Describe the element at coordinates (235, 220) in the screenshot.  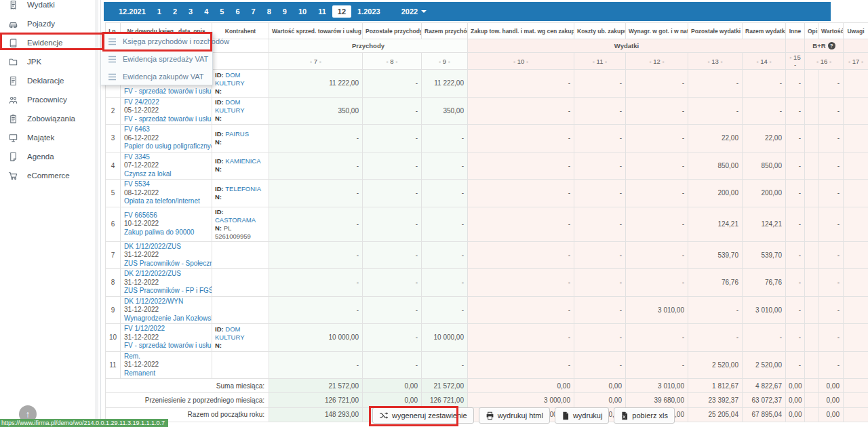
I see `kontrahent-link: CASTORAMA` at that location.